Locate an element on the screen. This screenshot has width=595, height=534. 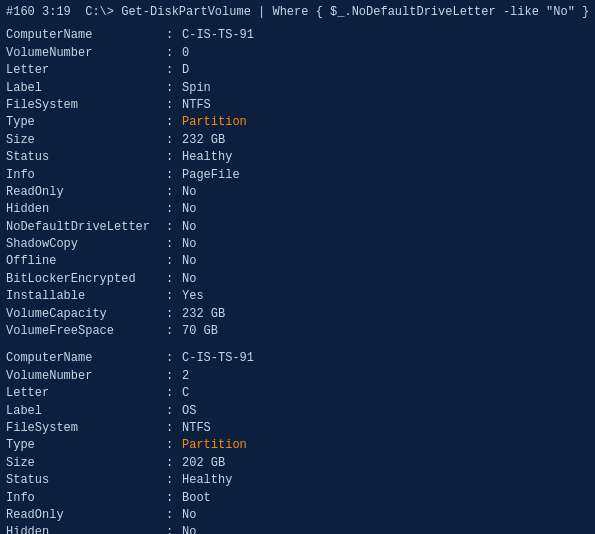
table-row: Size: 202 GB is located at coordinates (298, 464).